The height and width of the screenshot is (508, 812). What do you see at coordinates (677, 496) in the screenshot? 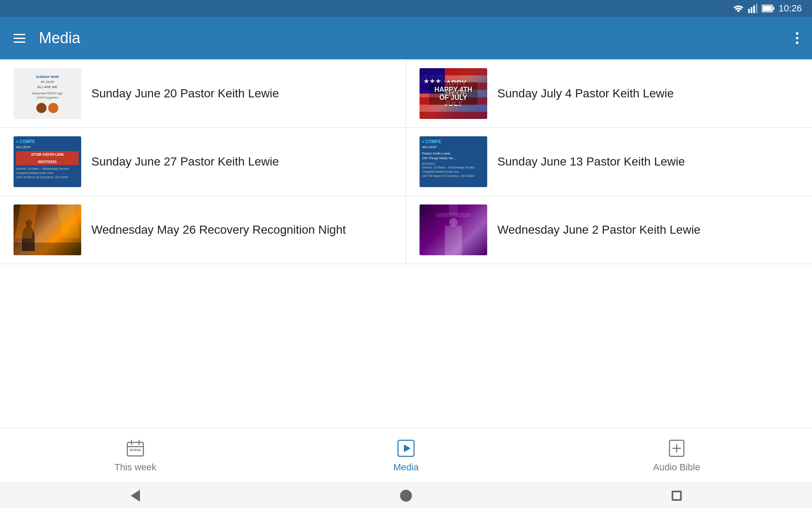
I see `recents-button` at bounding box center [677, 496].